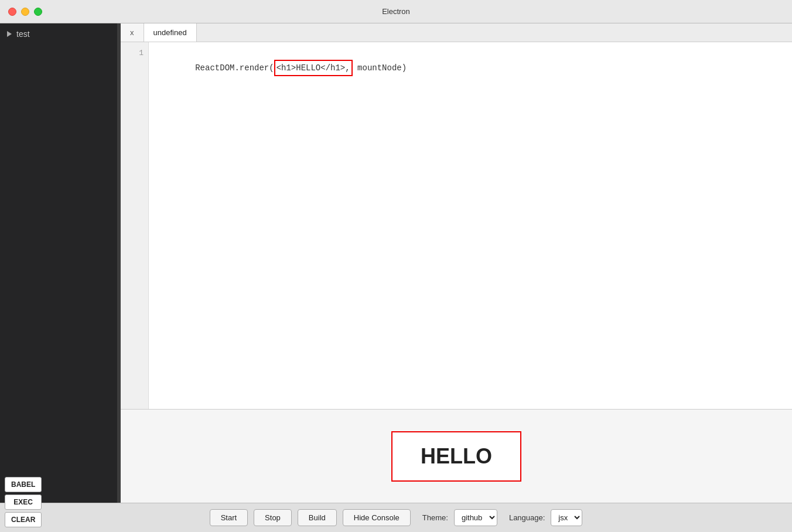 The height and width of the screenshot is (532, 792). Describe the element at coordinates (23, 520) in the screenshot. I see `clear-button: CLEAR` at that location.